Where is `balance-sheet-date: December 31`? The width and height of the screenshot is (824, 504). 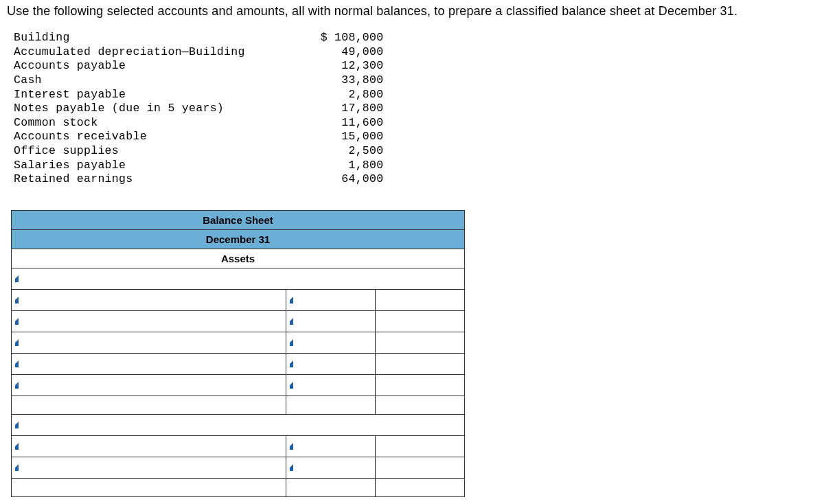
balance-sheet-date: December 31 is located at coordinates (238, 239).